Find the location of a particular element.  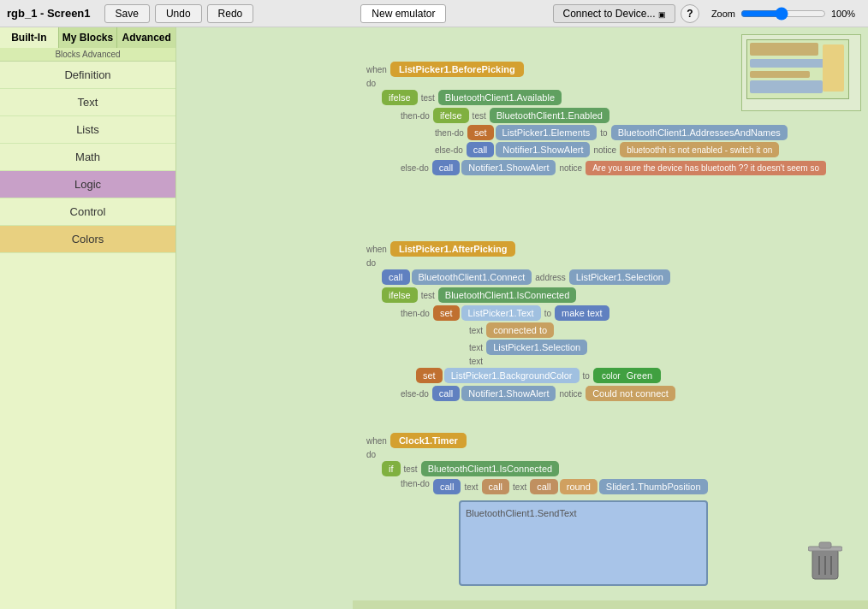

new-emulator-button: New emulator is located at coordinates (403, 14).